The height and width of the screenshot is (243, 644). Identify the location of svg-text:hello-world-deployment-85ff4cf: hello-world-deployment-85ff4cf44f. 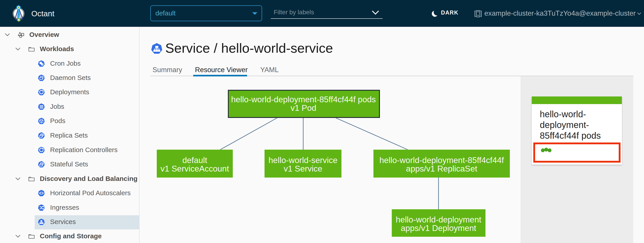
(442, 160).